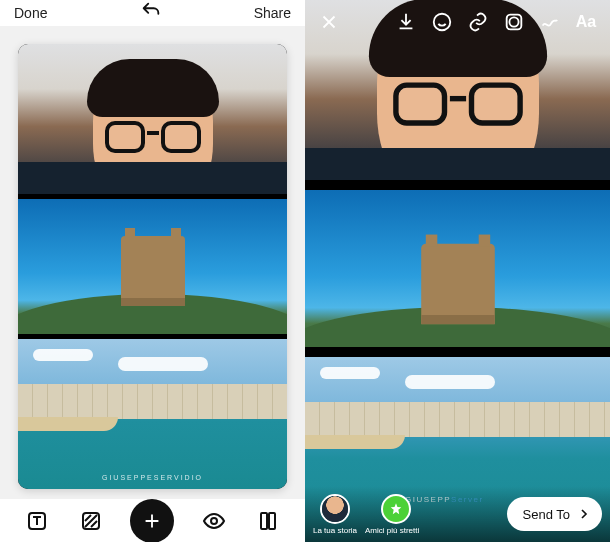  I want to click on share-button: Share, so click(272, 13).